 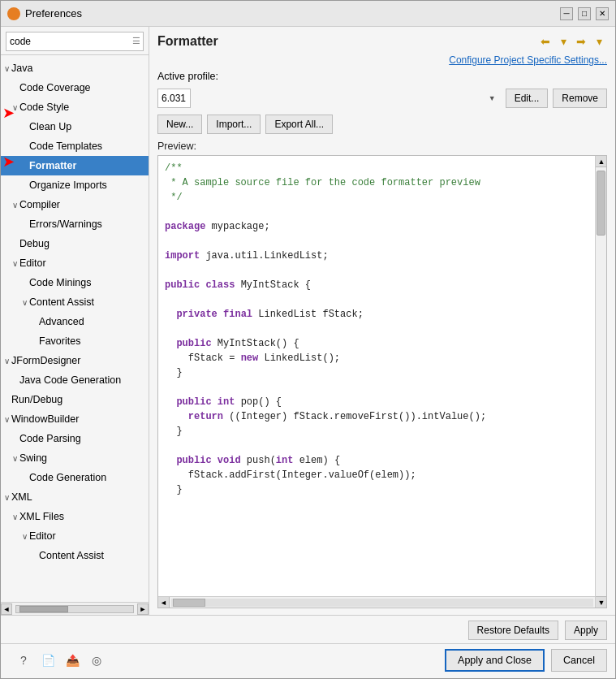 I want to click on tree-item-code-coverage: ∨Code Coverage, so click(x=75, y=88).